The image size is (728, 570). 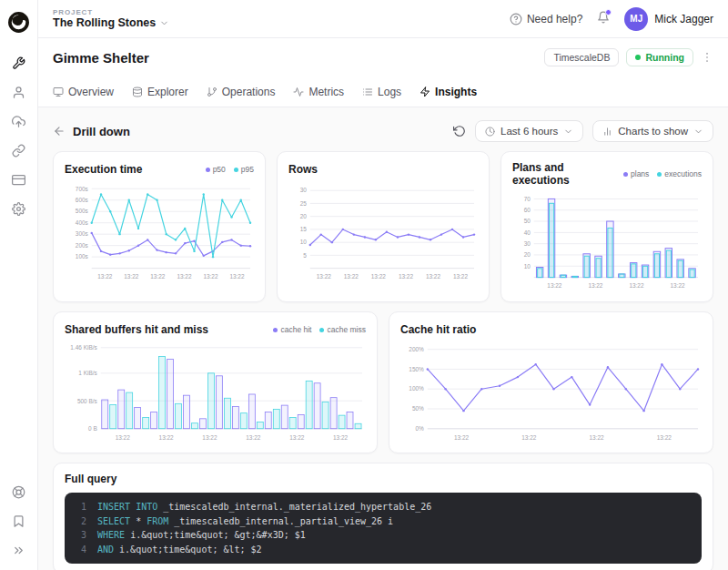 I want to click on code-line: 2SELECT * FROM _timescaledb_internal._pa…, so click(x=383, y=522).